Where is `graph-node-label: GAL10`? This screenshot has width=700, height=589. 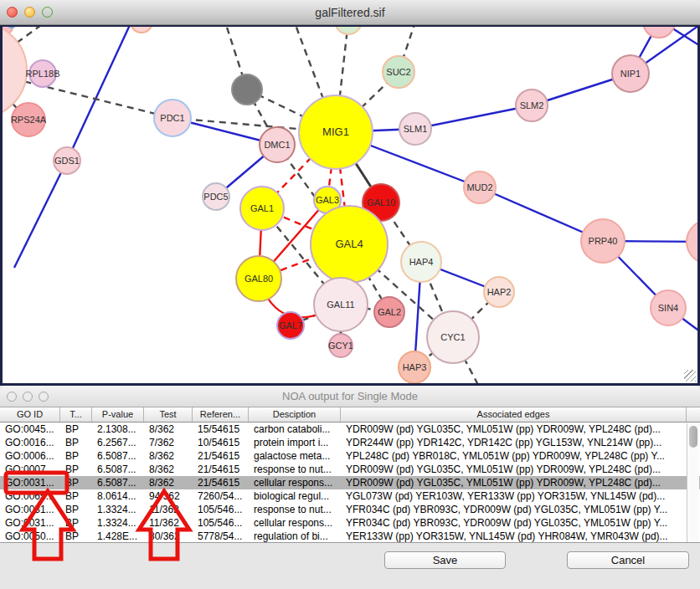 graph-node-label: GAL10 is located at coordinates (381, 202).